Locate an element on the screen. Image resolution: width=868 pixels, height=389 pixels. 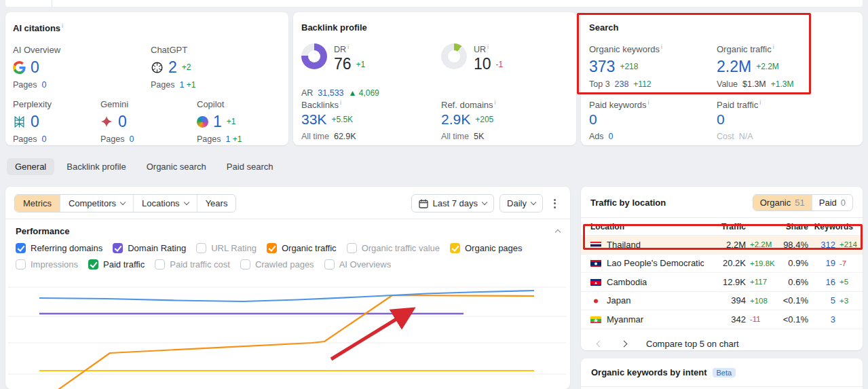
organic-paid-toggle: Organic51 Paid0 is located at coordinates (803, 202).